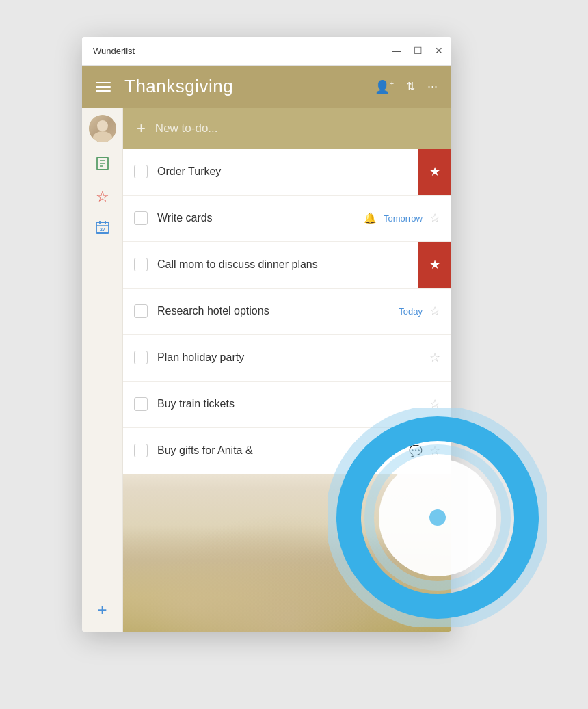  I want to click on add-person-icon: 👤+, so click(384, 87).